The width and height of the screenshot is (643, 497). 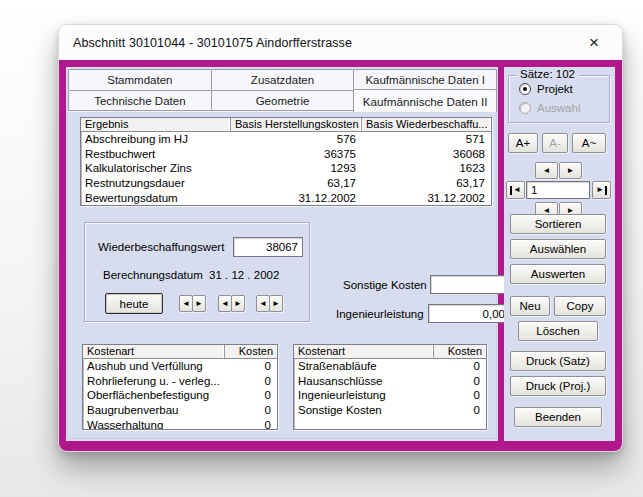 I want to click on column-header-basis-wiederbeschaffung: Basis Wiederbeschaffu..., so click(x=426, y=124).